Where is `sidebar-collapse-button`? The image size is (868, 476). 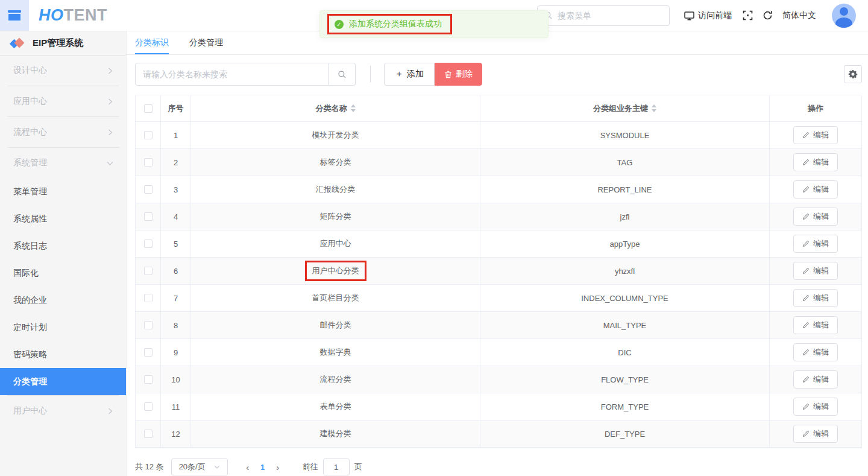
sidebar-collapse-button is located at coordinates (14, 16).